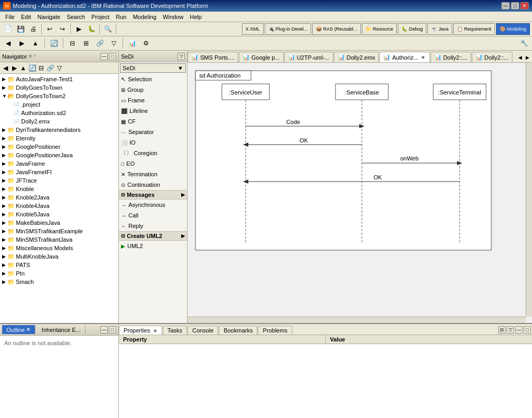  What do you see at coordinates (405, 57) in the screenshot?
I see `tab-authoriz: 📊 Authoriz... ✕` at bounding box center [405, 57].